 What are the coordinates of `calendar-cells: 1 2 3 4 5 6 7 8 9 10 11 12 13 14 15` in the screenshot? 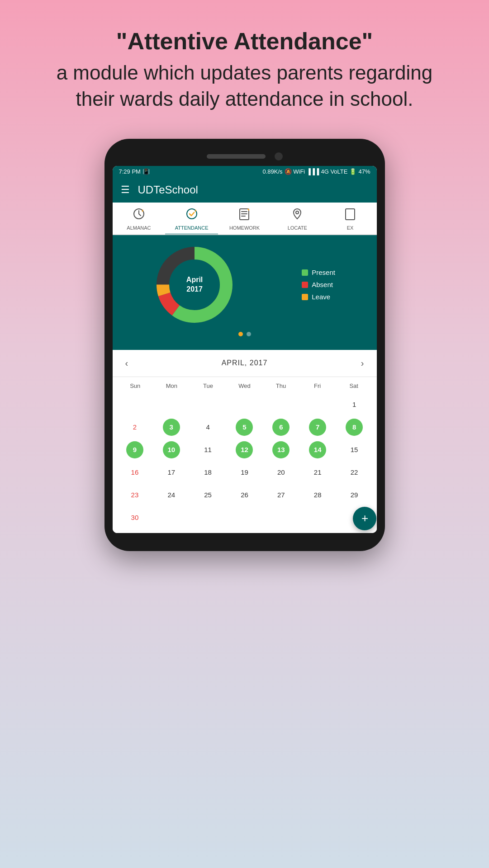 It's located at (245, 461).